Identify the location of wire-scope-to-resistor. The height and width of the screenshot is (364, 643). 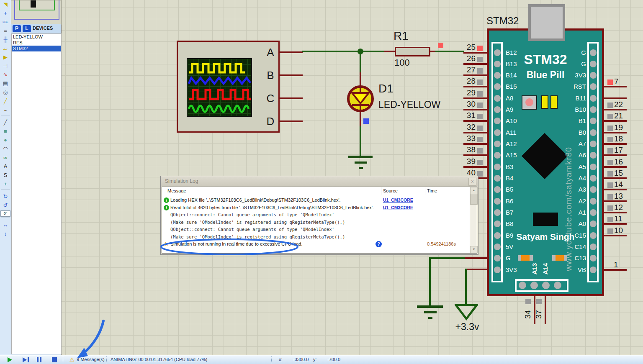
(343, 51).